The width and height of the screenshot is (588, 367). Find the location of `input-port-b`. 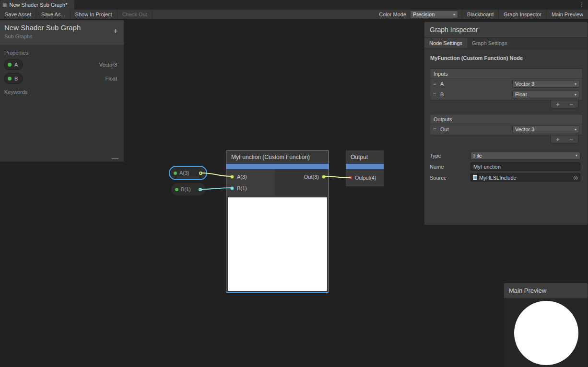

input-port-b is located at coordinates (232, 188).